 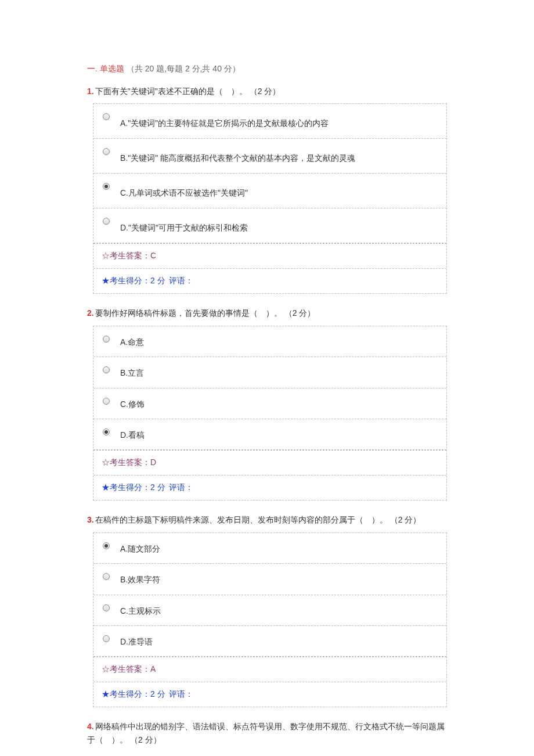 What do you see at coordinates (270, 373) in the screenshot?
I see `option-row: B.立言` at bounding box center [270, 373].